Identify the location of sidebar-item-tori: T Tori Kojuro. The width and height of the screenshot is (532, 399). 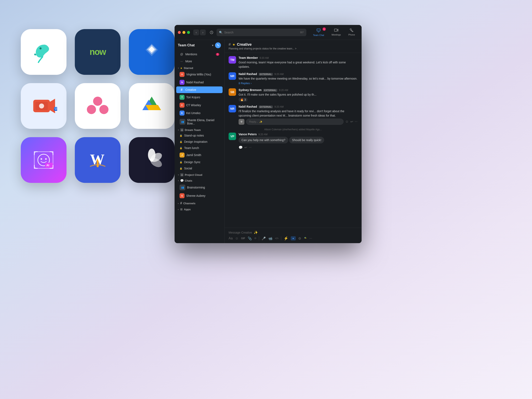
(199, 97).